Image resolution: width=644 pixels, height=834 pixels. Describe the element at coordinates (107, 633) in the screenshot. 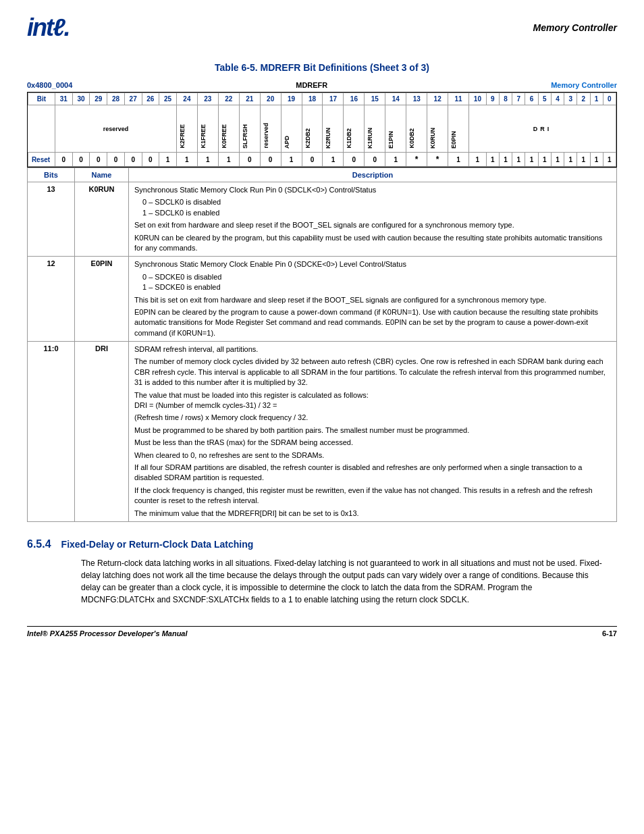

I see `footer-left: Intel® PXA255 Processor Developer's Manu…` at that location.